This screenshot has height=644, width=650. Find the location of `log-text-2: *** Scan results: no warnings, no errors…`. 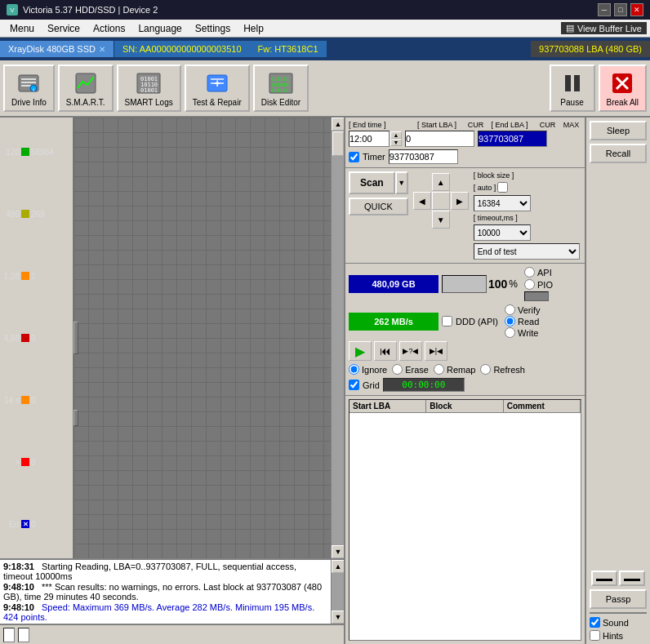

log-text-2: *** Scan results: no warnings, no errors… is located at coordinates (162, 592).